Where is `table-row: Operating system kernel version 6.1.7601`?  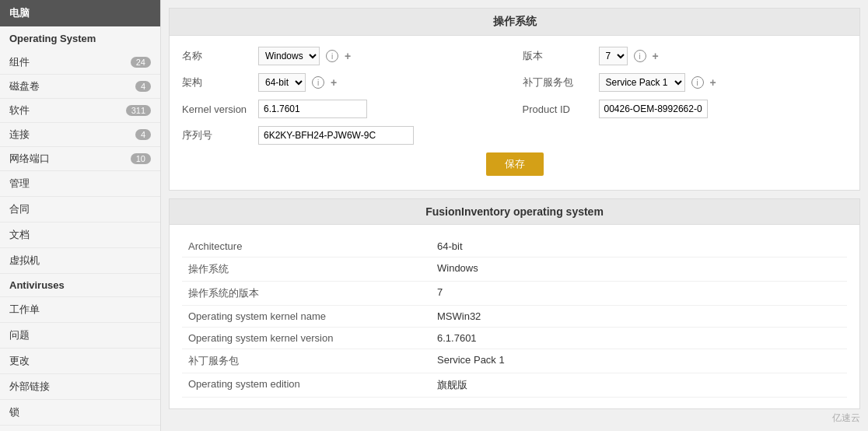 table-row: Operating system kernel version 6.1.7601 is located at coordinates (515, 338).